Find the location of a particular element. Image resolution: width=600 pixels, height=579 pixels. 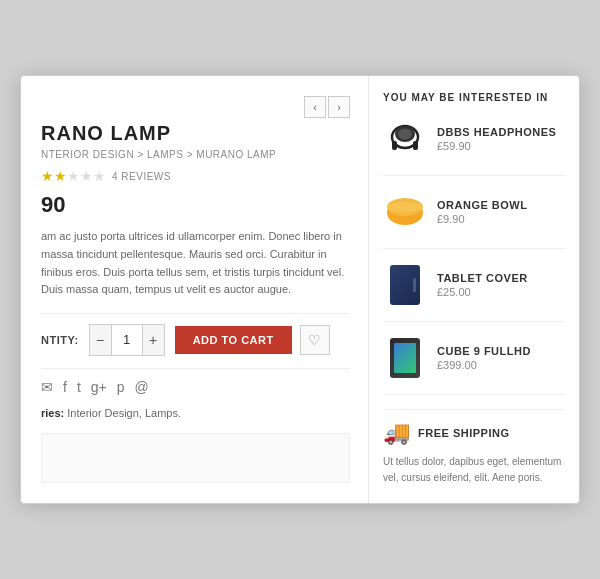

reviews-count: 4 REVIEWS is located at coordinates (142, 176).